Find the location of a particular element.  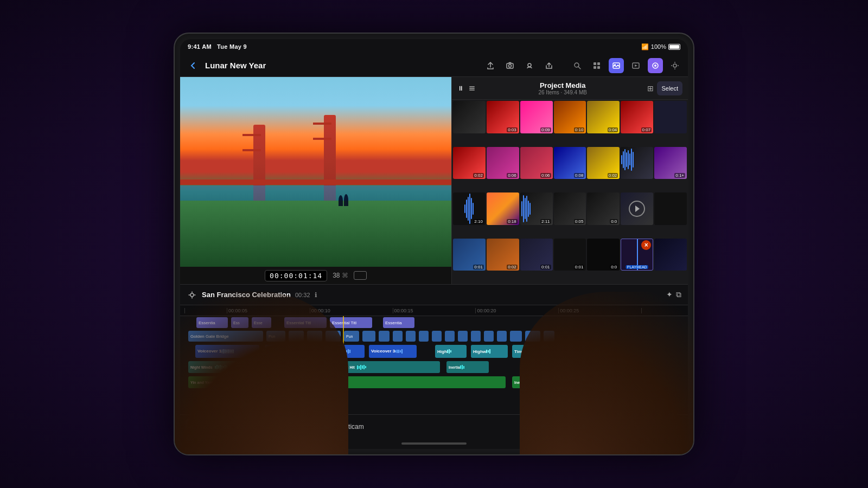

grid-view-button: ⊞ is located at coordinates (650, 88).